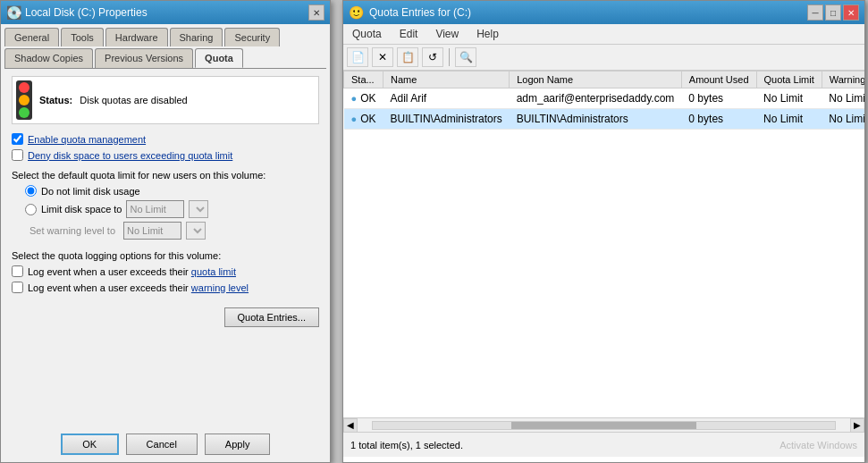 This screenshot has width=868, height=463. Describe the element at coordinates (152, 231) in the screenshot. I see `warning-input` at that location.